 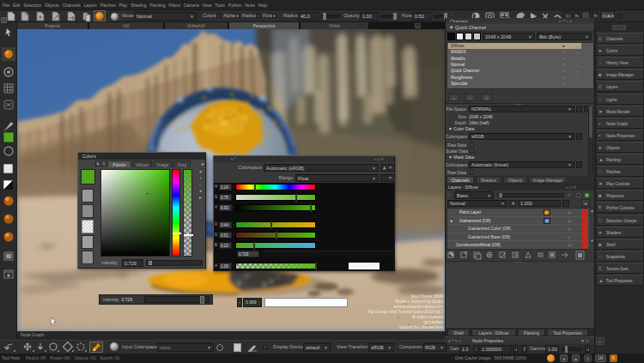 I want to click on svg-text: all rights reserved, so click(x=428, y=318).